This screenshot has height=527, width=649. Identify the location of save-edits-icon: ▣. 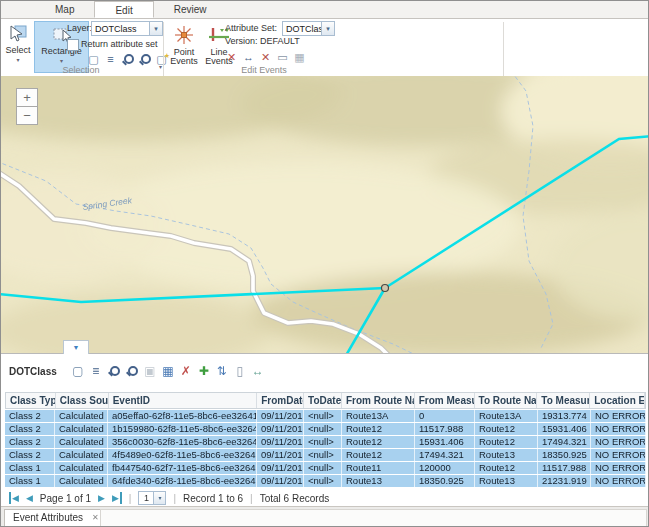
(150, 372).